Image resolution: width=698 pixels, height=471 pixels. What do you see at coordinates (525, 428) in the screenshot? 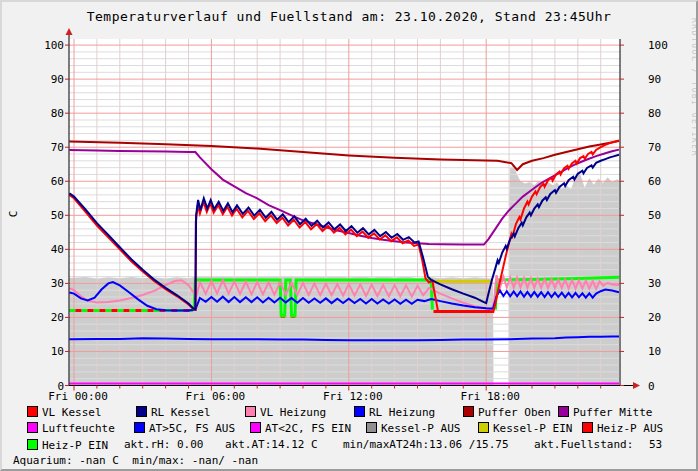
I see `legend-item-kessel-p-ein: Kessel-P EIN` at bounding box center [525, 428].